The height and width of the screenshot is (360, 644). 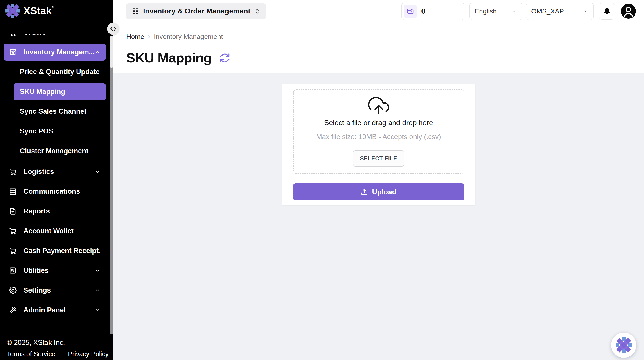 What do you see at coordinates (60, 151) in the screenshot?
I see `sidebar-item-label: Cluster Management` at bounding box center [60, 151].